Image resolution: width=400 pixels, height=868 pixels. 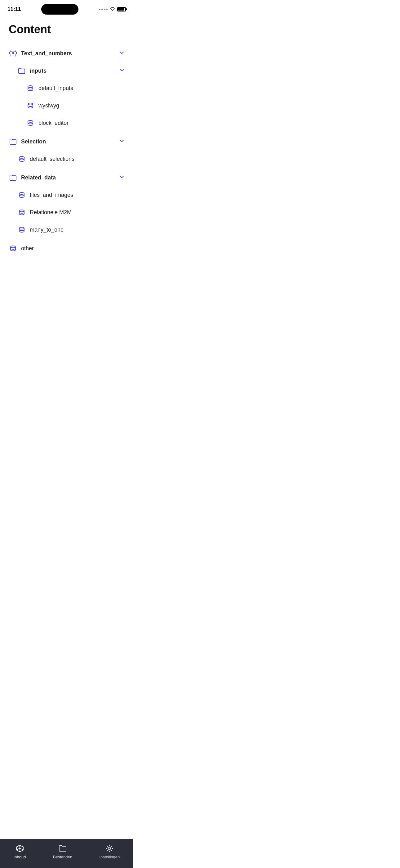 I want to click on files-and-images-label: files_and_images, so click(x=51, y=195).